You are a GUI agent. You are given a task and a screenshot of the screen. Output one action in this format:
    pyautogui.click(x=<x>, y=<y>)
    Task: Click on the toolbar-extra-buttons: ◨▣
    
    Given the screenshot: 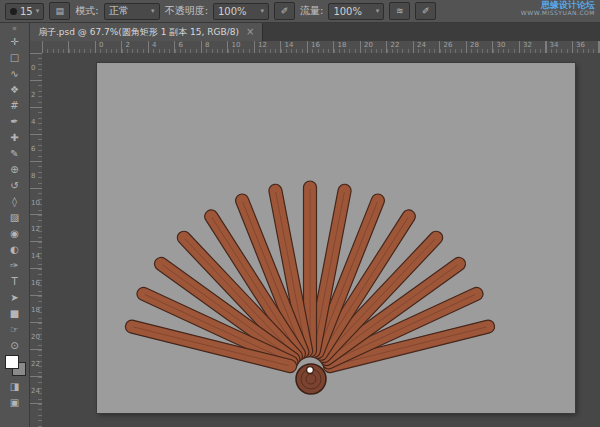 What is the action you would take?
    pyautogui.click(x=15, y=394)
    